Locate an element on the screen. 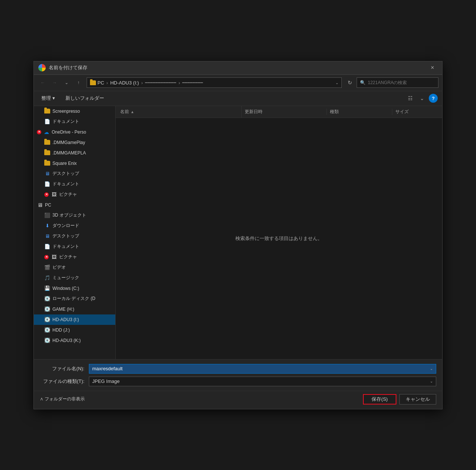 This screenshot has height=470, width=476. document-icon: 📄 is located at coordinates (47, 184).